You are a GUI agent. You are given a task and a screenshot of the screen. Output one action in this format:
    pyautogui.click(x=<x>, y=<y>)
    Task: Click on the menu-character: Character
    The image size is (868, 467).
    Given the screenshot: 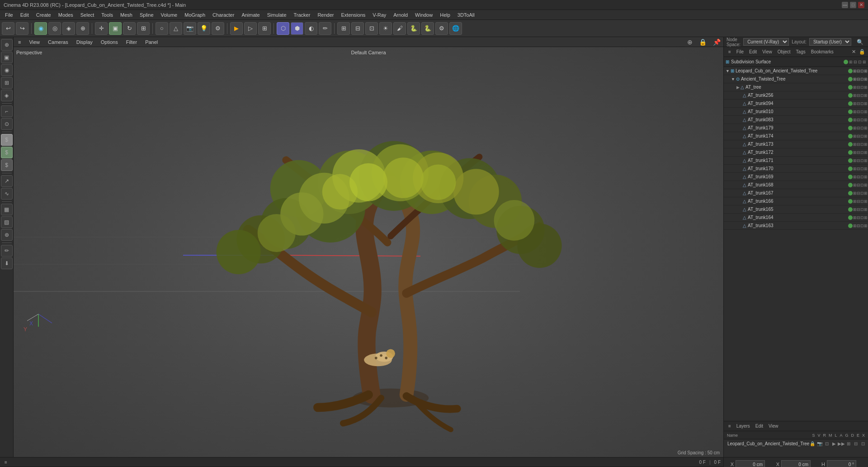 What is the action you would take?
    pyautogui.click(x=223, y=15)
    